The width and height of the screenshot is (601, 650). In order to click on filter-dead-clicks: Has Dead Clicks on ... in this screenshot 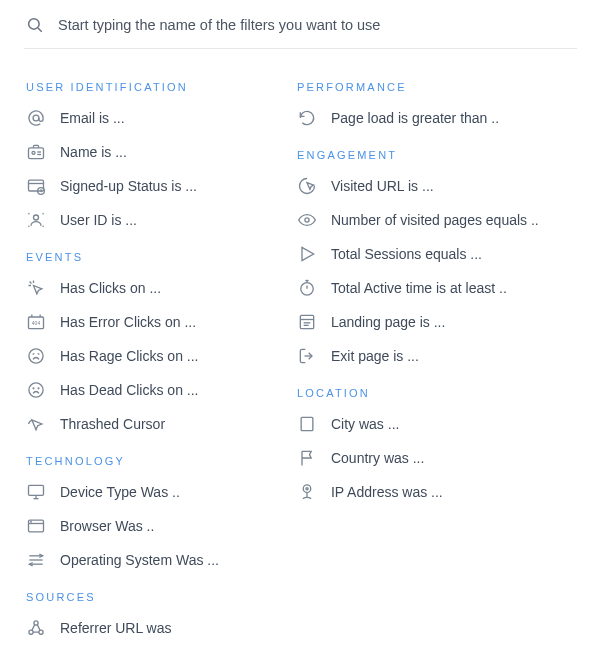, I will do `click(160, 390)`.